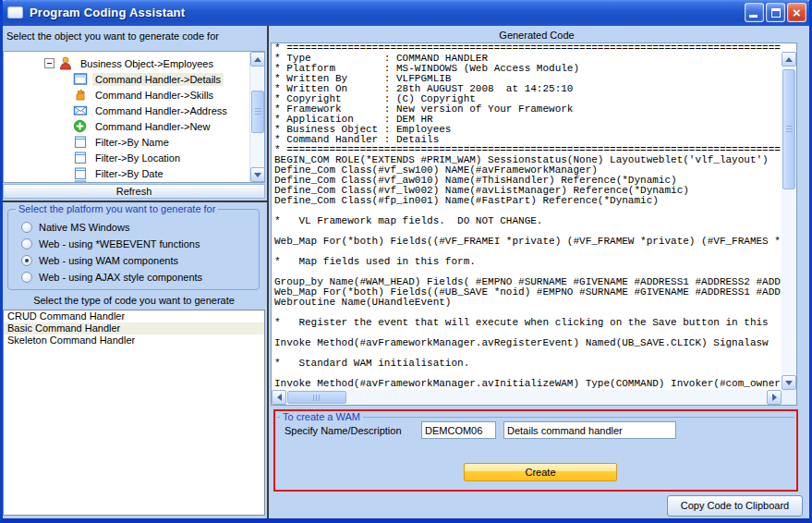  I want to click on wam-group-title: To create a WAM, so click(321, 417).